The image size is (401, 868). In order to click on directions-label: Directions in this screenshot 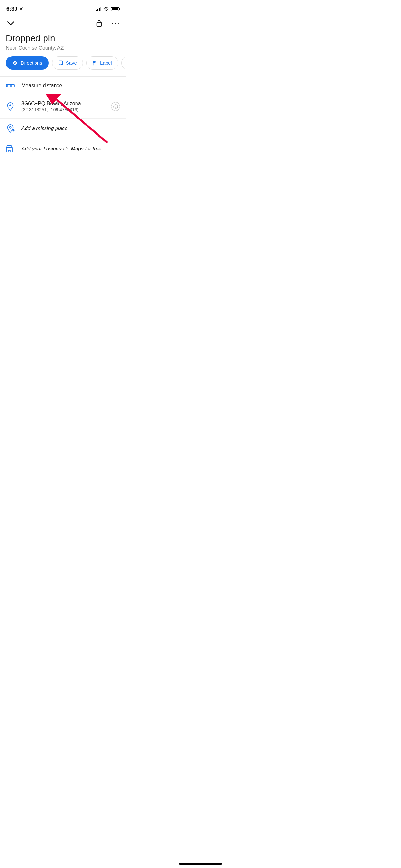, I will do `click(32, 63)`.